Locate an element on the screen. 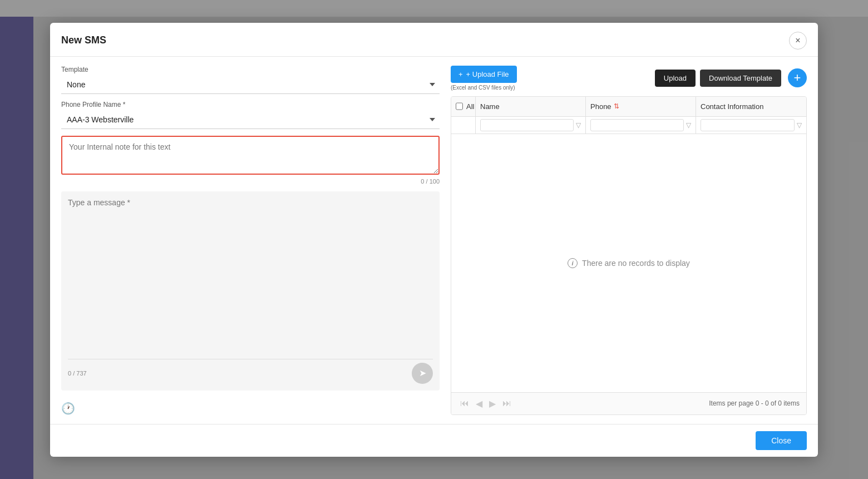 This screenshot has height=479, width=868. template-label: Template is located at coordinates (250, 70).